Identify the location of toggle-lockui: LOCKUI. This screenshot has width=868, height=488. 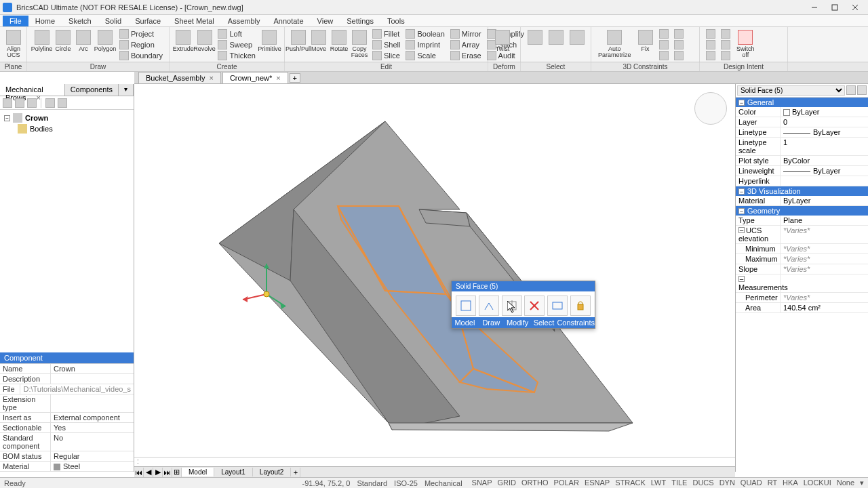
(818, 483).